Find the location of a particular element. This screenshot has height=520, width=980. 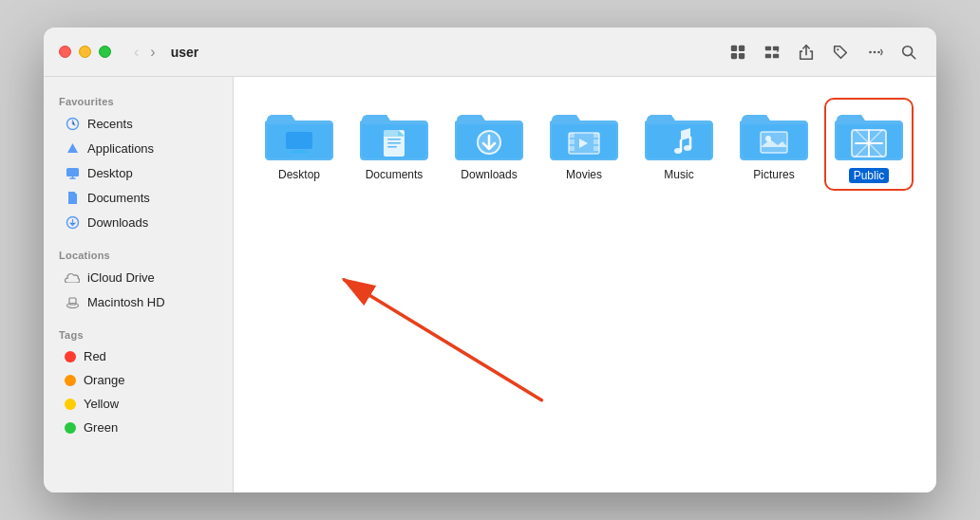

tag-button is located at coordinates (840, 52).